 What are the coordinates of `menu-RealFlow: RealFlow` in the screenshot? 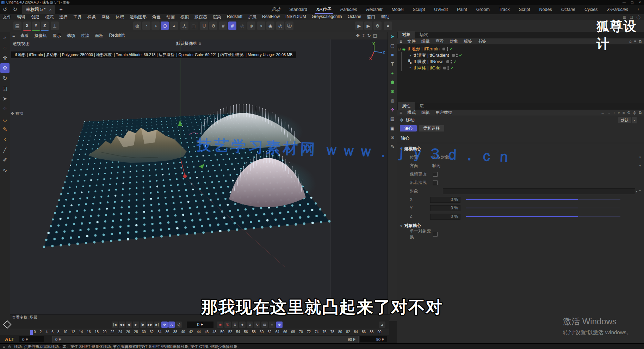 It's located at (271, 17).